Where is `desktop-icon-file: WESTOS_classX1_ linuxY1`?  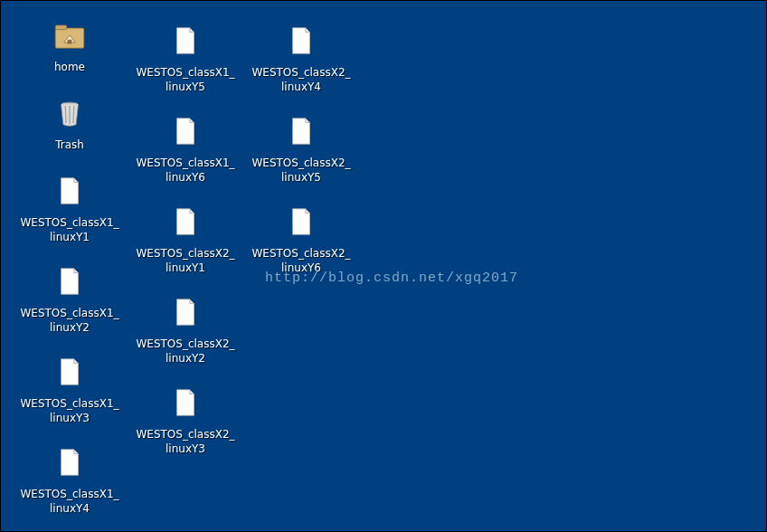 desktop-icon-file: WESTOS_classX1_ linuxY1 is located at coordinates (70, 206).